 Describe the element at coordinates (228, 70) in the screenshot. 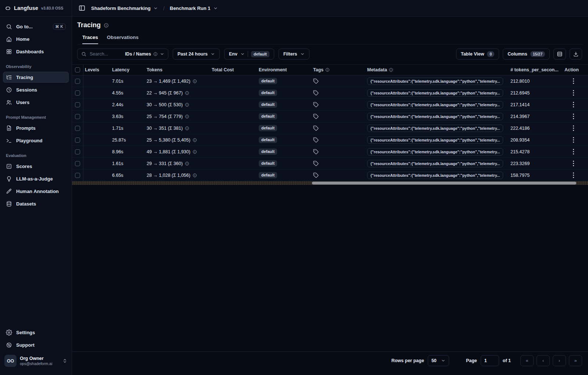

I see `header-total-cost: Total Cost` at that location.